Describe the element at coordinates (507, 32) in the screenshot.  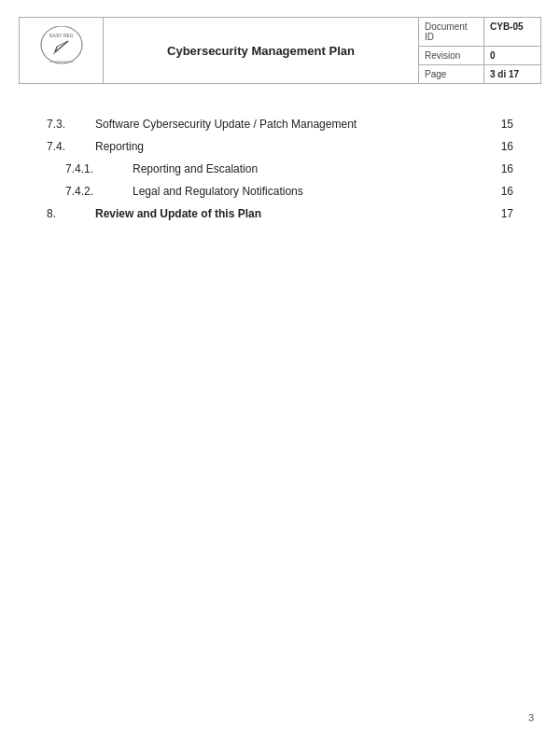
I see `document-id-value: CYB-05` at that location.